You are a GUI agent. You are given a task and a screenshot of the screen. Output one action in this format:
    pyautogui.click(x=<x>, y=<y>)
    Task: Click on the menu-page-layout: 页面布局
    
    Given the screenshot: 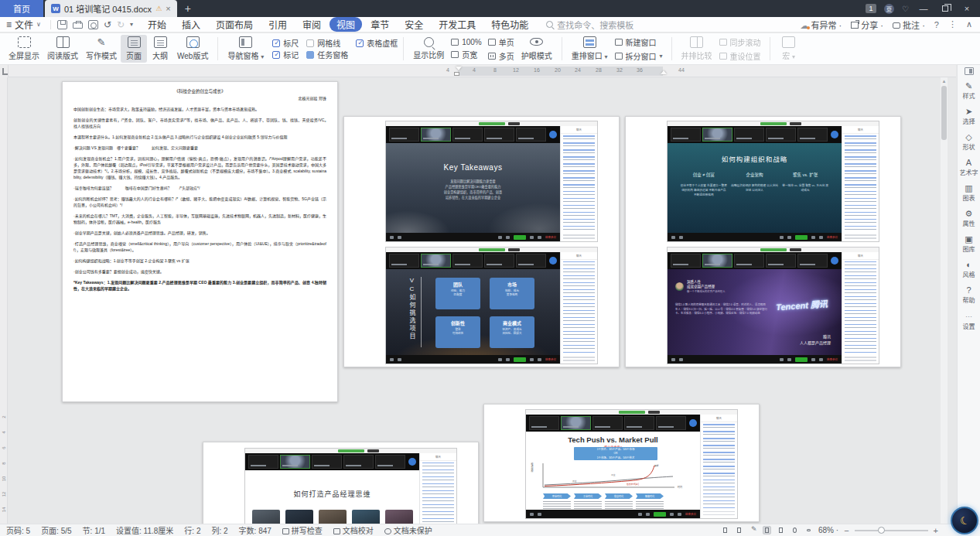 What is the action you would take?
    pyautogui.click(x=234, y=25)
    